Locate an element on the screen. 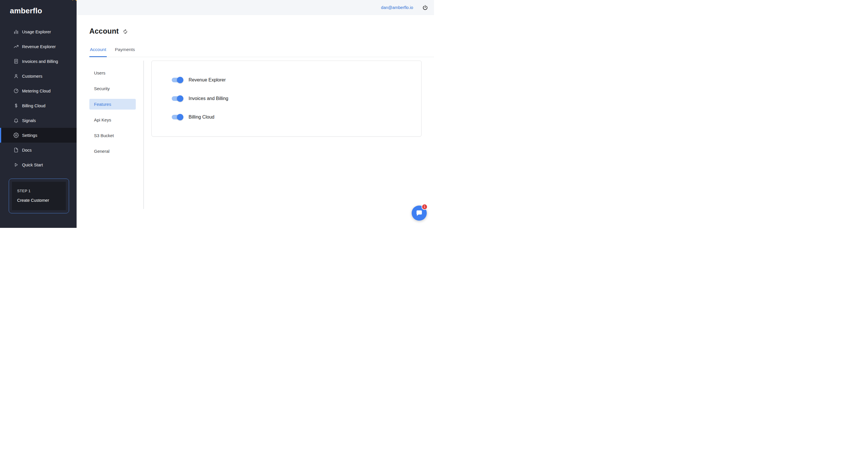  sidebar-item-usage-explorer: Usage Explorer is located at coordinates (38, 32).